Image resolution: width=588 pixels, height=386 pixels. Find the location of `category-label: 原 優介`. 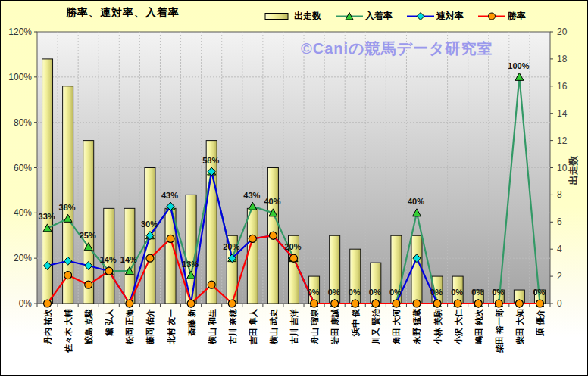

category-label: 原 優介 is located at coordinates (540, 322).